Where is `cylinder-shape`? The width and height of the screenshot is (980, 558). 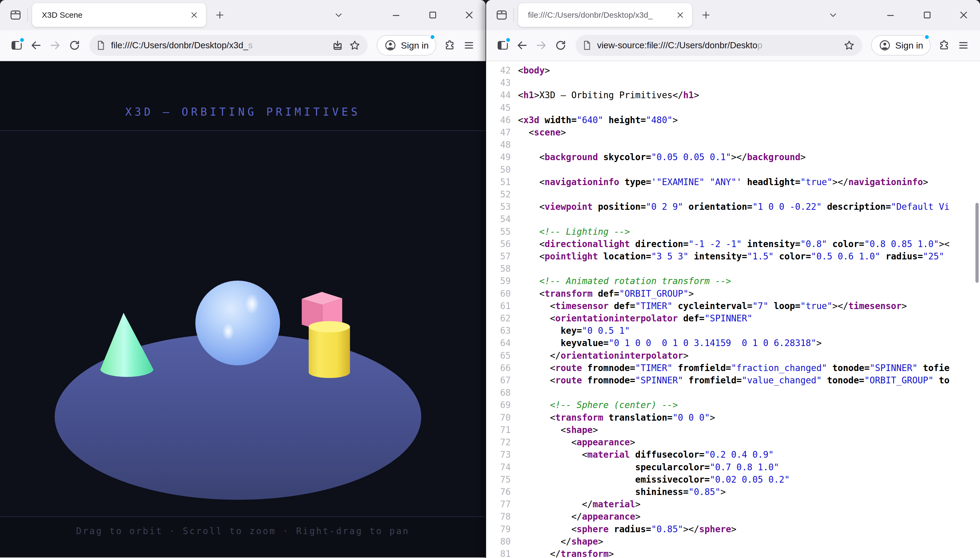 cylinder-shape is located at coordinates (329, 350).